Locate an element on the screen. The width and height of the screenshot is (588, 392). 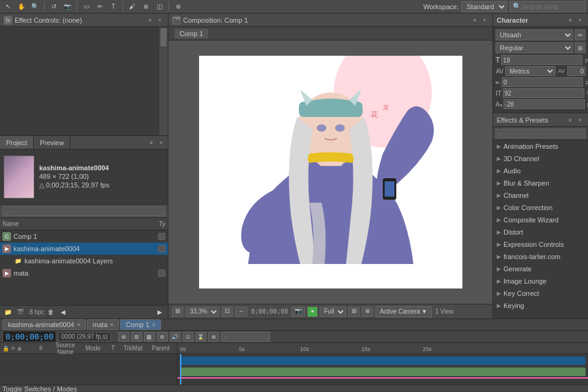
project-icon-arrow-right: ▶ is located at coordinates (160, 312).